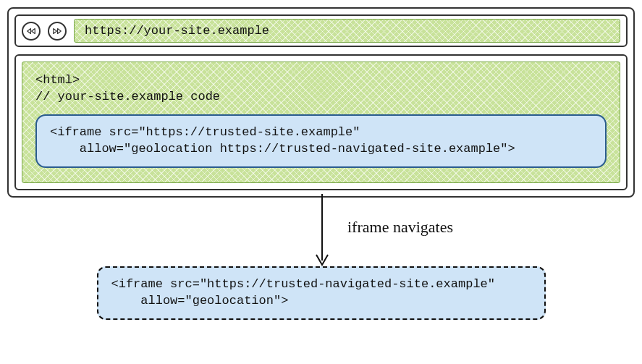 The image size is (642, 364). I want to click on iframe-result-box: <iframe src="https://trusted-navigated-s…, so click(321, 293).